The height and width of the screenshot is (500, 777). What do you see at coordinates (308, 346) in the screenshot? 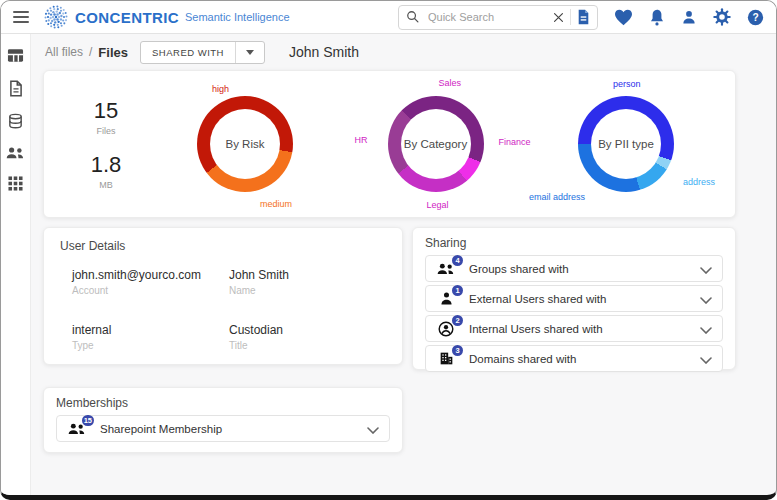
I see `title-label: Title` at bounding box center [308, 346].